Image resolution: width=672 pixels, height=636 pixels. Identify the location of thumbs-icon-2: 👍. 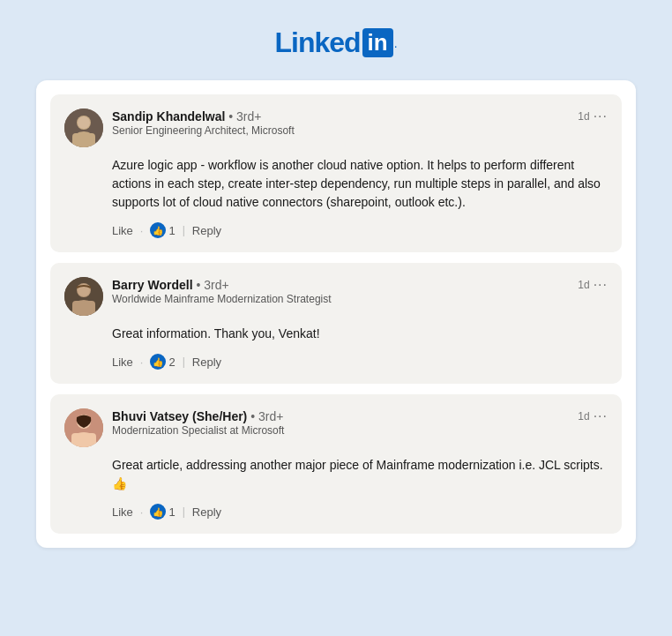
(158, 362).